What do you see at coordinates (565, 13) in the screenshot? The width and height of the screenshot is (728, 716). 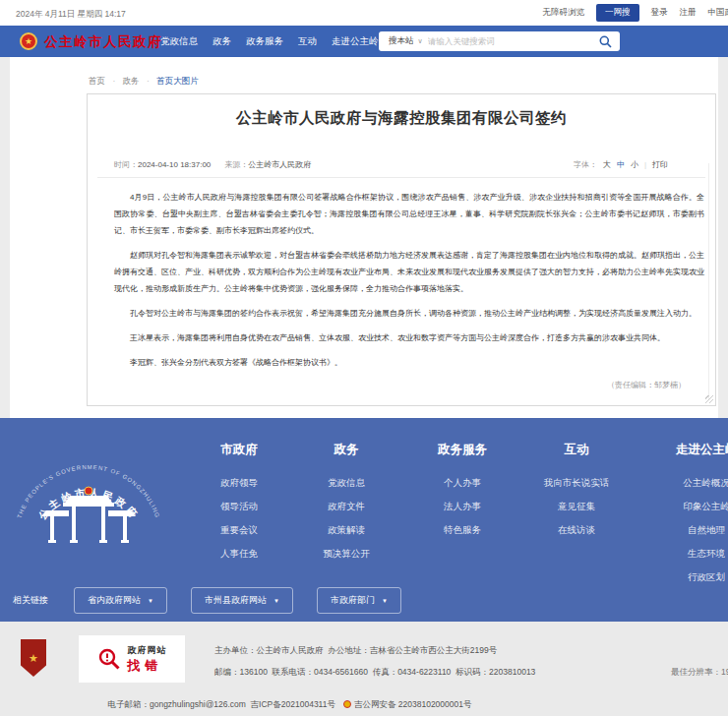 I see `accessibility-link: 无障碍浏览` at bounding box center [565, 13].